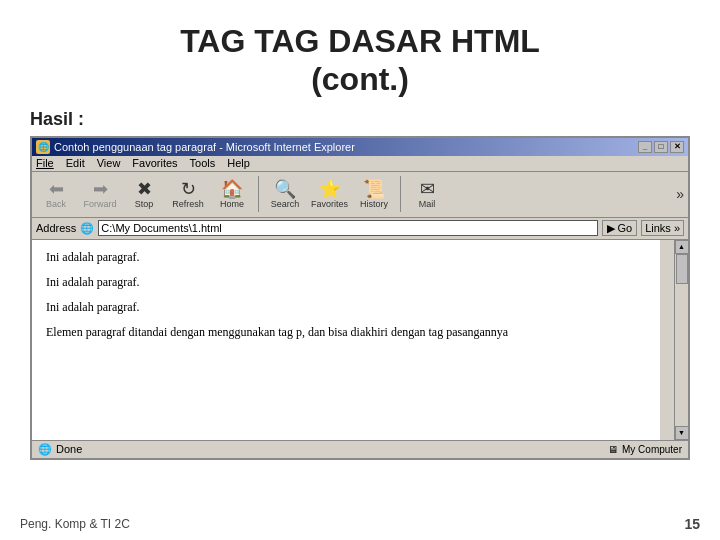 This screenshot has height=540, width=720. Describe the element at coordinates (360, 229) in the screenshot. I see `address-bar: Address 🌐 ▶ Go Links »` at that location.